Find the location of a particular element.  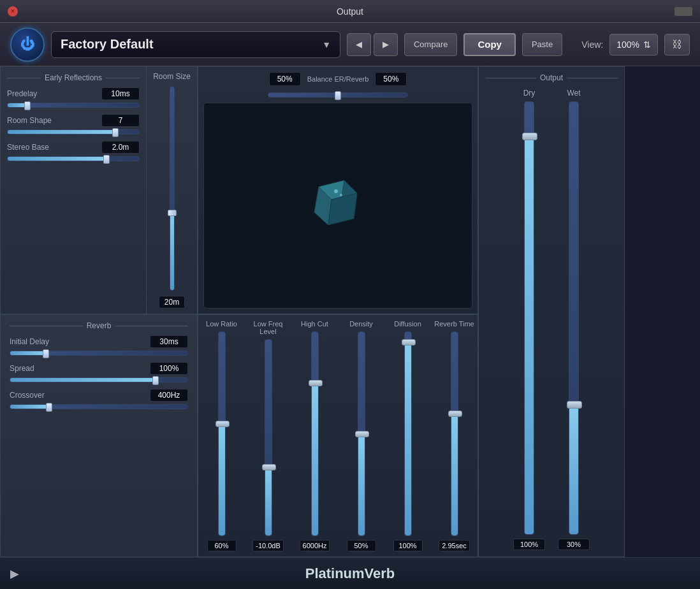

copy-button: Copy is located at coordinates (490, 45).